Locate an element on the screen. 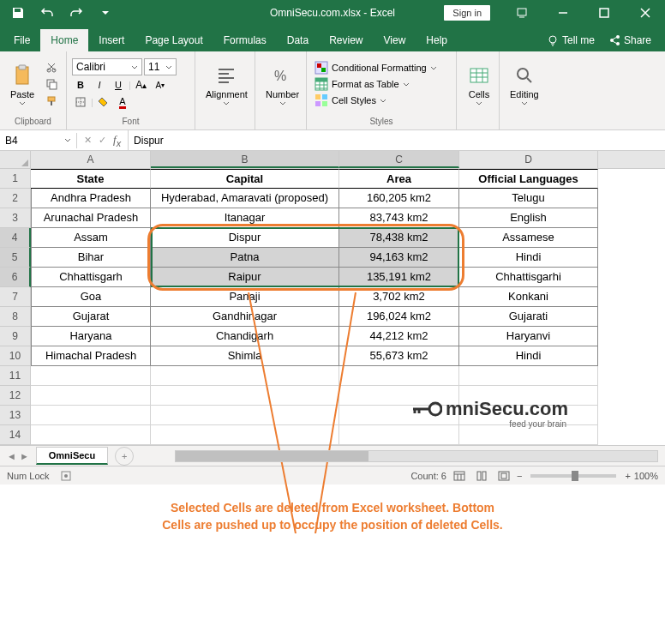 The height and width of the screenshot is (644, 665). row-header: 14 is located at coordinates (15, 436).